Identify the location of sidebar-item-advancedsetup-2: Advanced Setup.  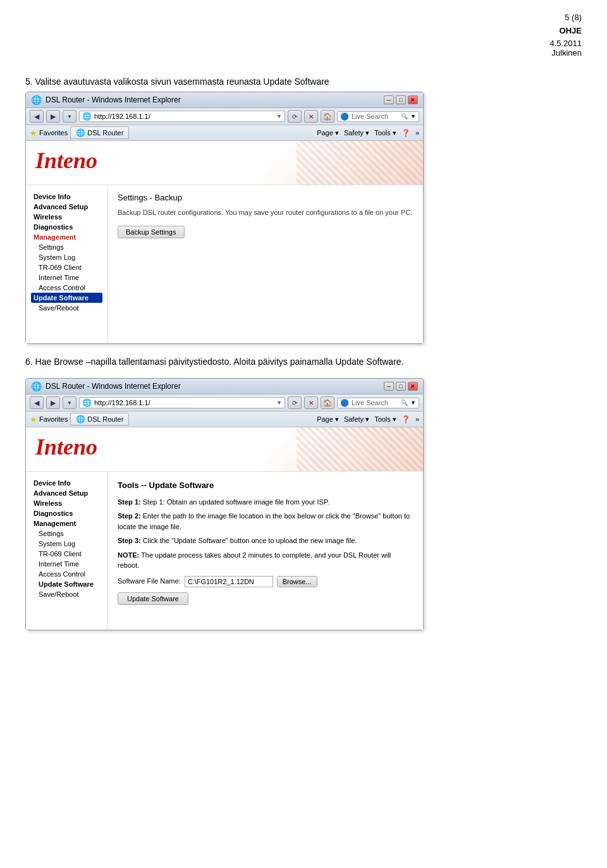
(67, 493).